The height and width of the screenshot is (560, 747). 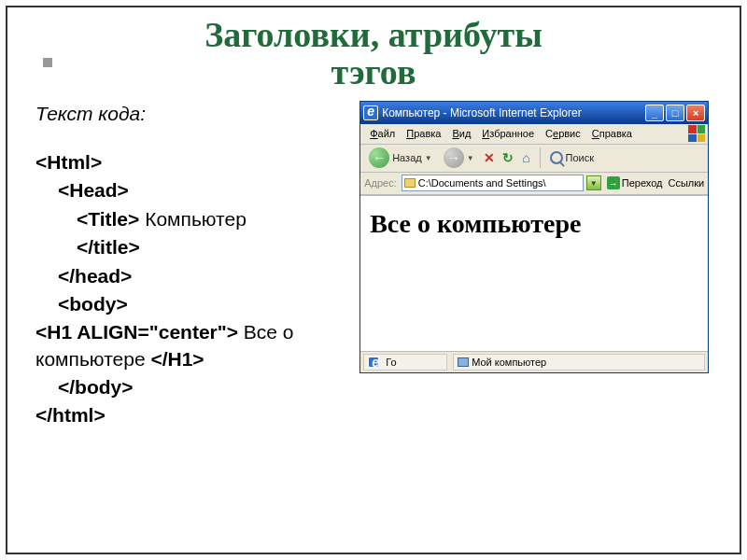 What do you see at coordinates (93, 190) in the screenshot?
I see `code-head-open: <Head>` at bounding box center [93, 190].